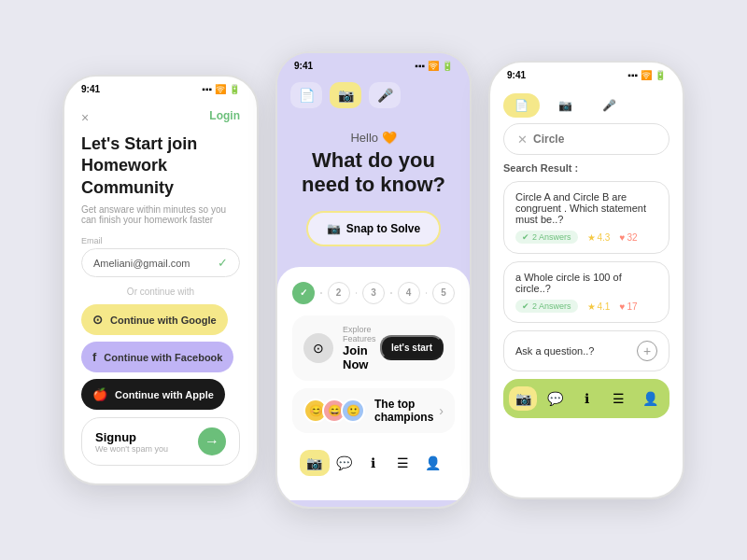  What do you see at coordinates (155, 319) in the screenshot?
I see `google-button: ⊙ Continue with Google` at bounding box center [155, 319].